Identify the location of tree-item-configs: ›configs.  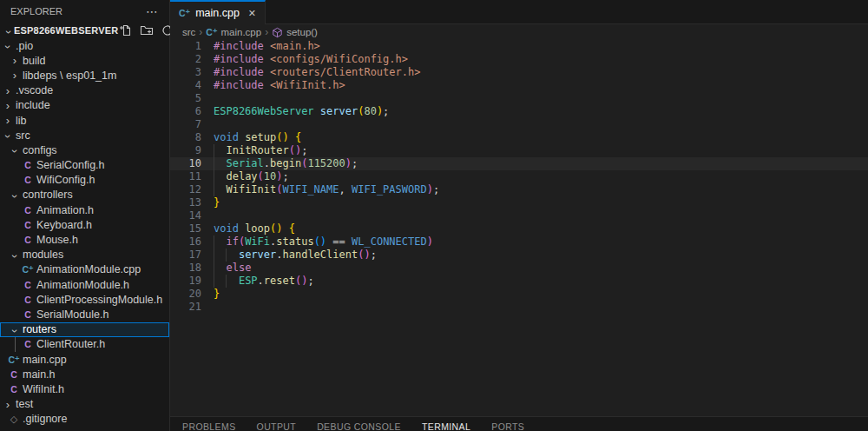
(85, 149).